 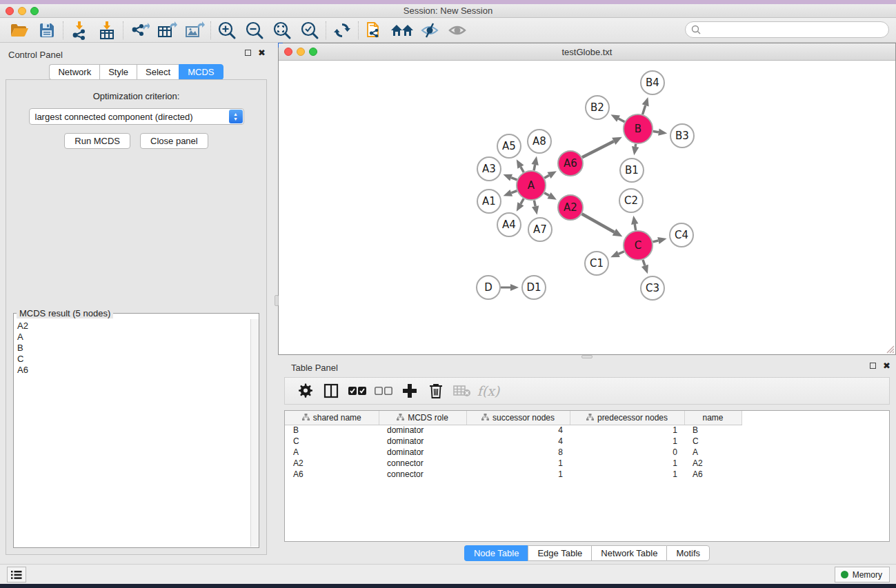 What do you see at coordinates (513, 474) in the screenshot?
I see `table-row: A6connector11A6` at bounding box center [513, 474].